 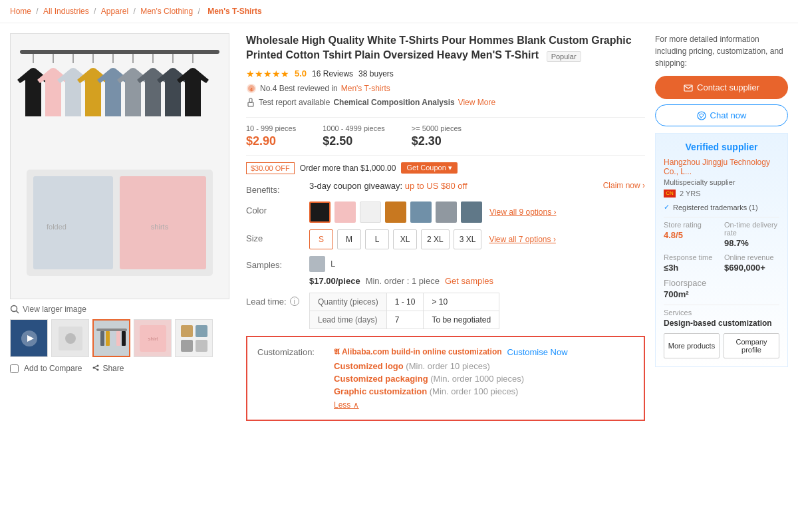 What do you see at coordinates (53, 368) in the screenshot?
I see `compare-text: Add to Compare` at bounding box center [53, 368].